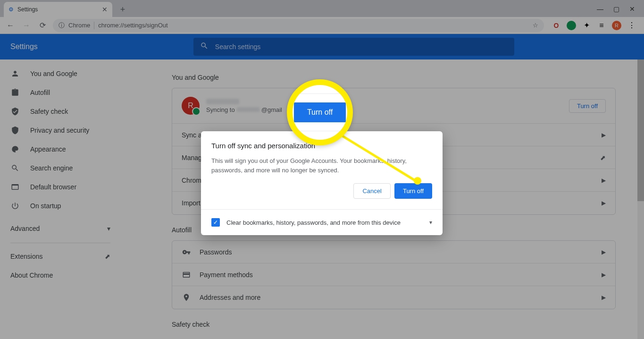  I want to click on cancel-button: Cancel, so click(372, 191).